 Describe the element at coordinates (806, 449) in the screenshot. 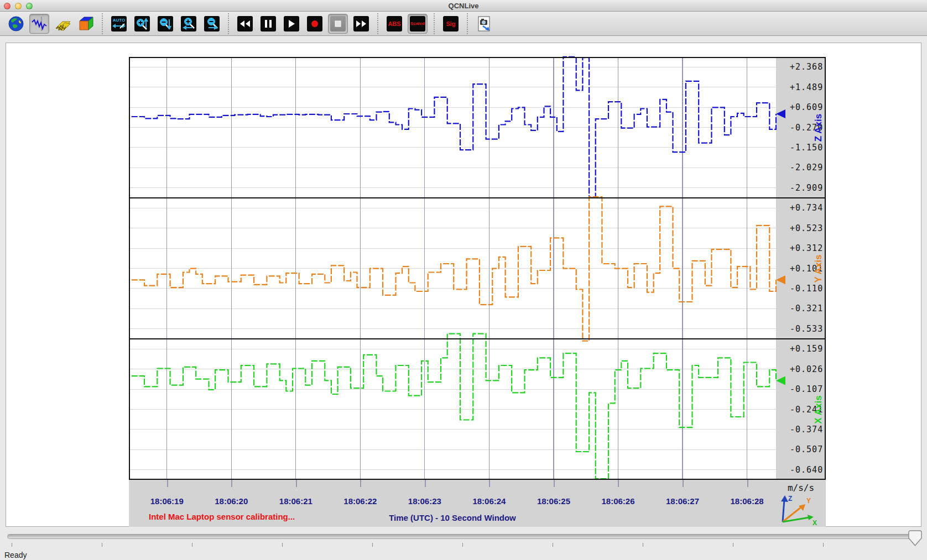

I see `axis-tick-label: -0.507` at that location.